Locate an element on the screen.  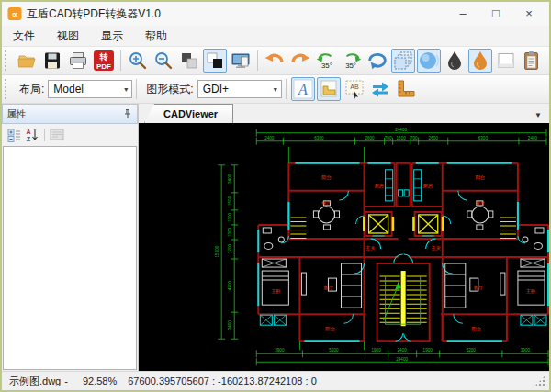
minimize-button: – is located at coordinates (463, 14).